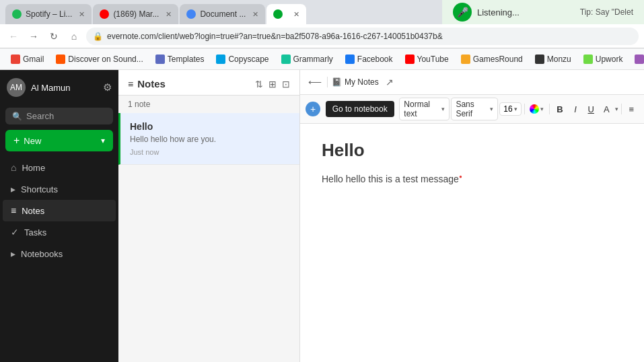  What do you see at coordinates (108, 87) in the screenshot?
I see `settings-icon: ⚙` at bounding box center [108, 87].